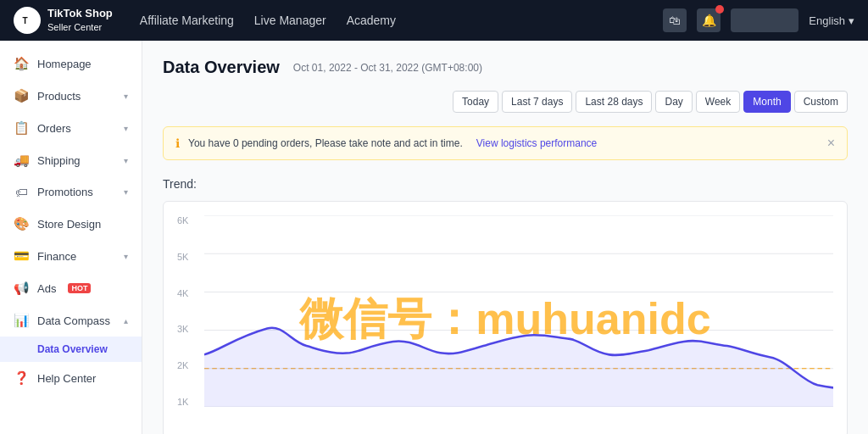 This screenshot has width=868, height=434. What do you see at coordinates (71, 256) in the screenshot?
I see `sidebar-item-finance: 💳 Finance ▾` at bounding box center [71, 256].